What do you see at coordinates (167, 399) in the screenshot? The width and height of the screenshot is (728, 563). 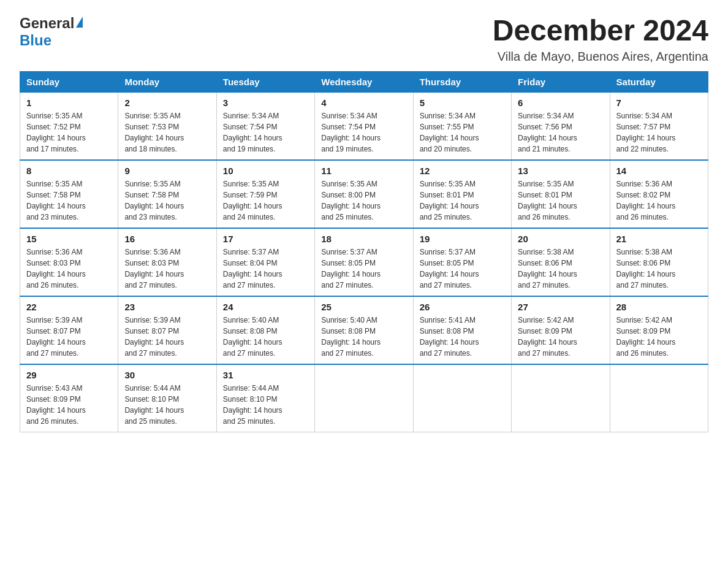 I see `table-row: 30Sunrise: 5:44 AMSunset: 8:10 PMDayligh…` at bounding box center [167, 399].